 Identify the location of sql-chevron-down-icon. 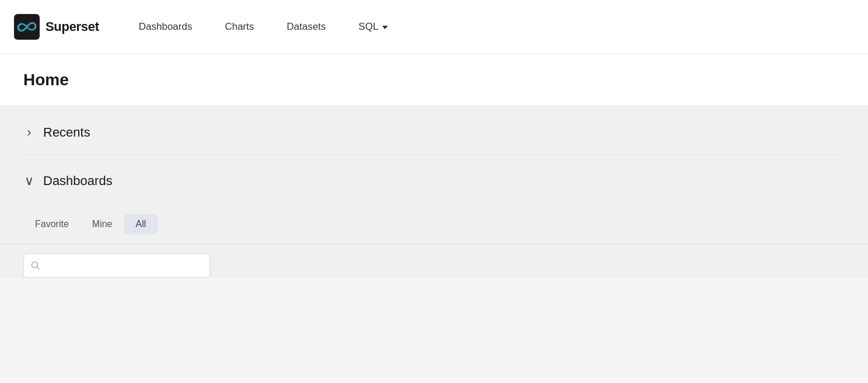
(385, 27).